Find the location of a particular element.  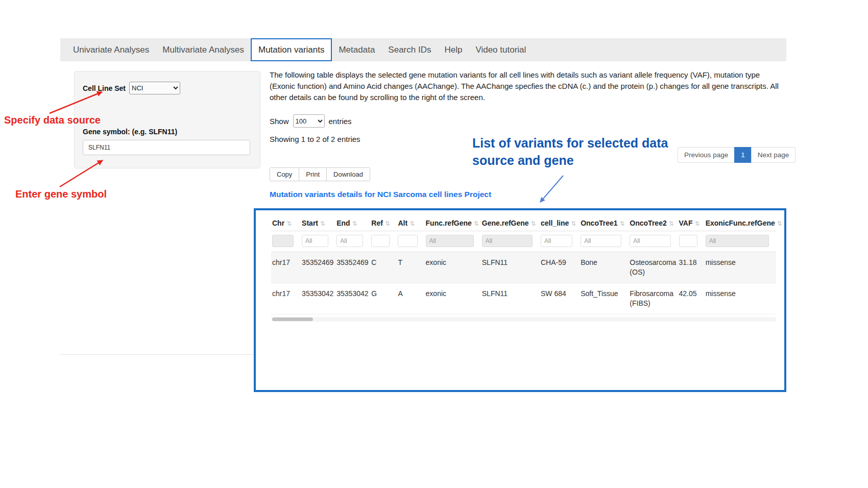

tab-video-tutorial: Video tutorial is located at coordinates (500, 50).